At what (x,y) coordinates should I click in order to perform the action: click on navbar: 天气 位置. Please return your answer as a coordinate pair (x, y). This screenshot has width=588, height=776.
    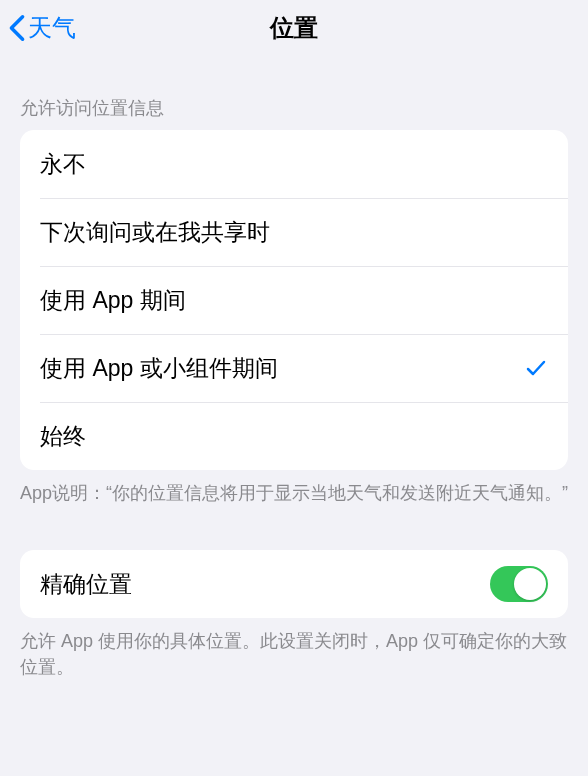
    Looking at the image, I should click on (294, 28).